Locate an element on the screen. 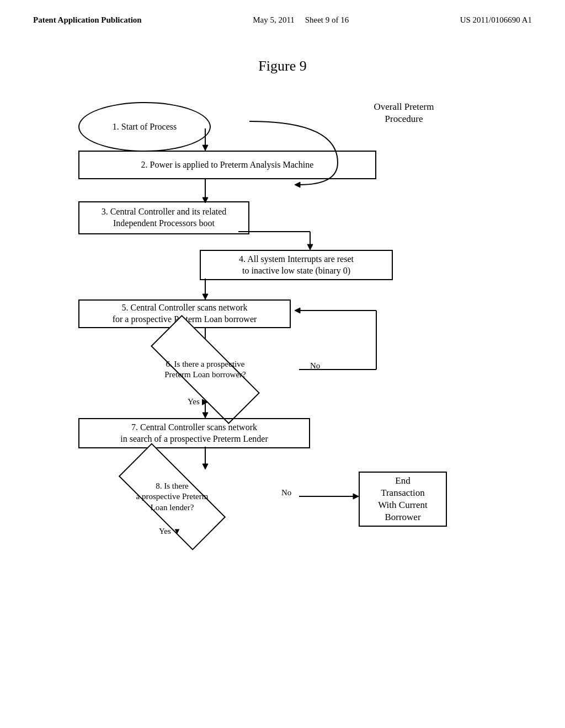  start-label: 1. Start of Process is located at coordinates (145, 127).